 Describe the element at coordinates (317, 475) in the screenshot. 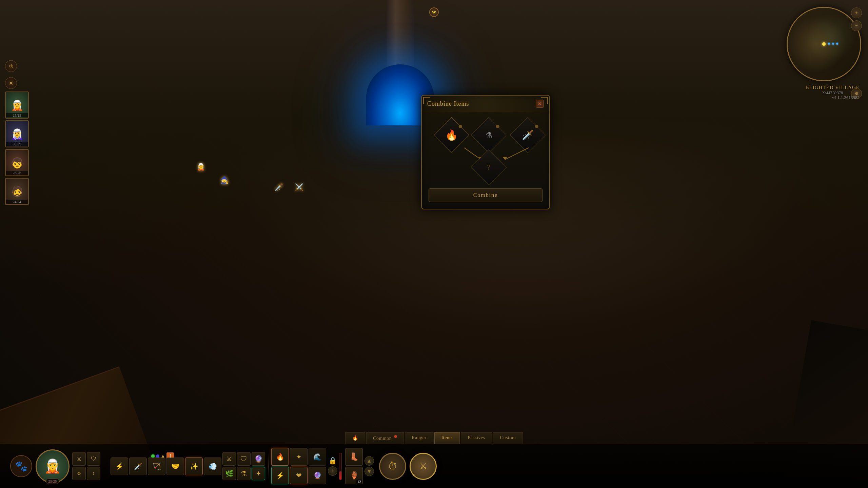

I see `spell-r6: 🔮` at that location.